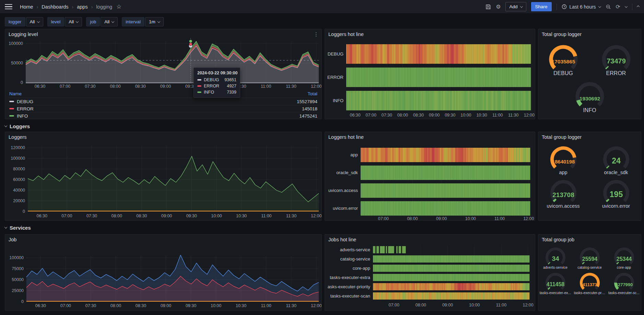 The image size is (644, 315). Describe the element at coordinates (17, 126) in the screenshot. I see `section-row-loggers: Loggers` at that location.